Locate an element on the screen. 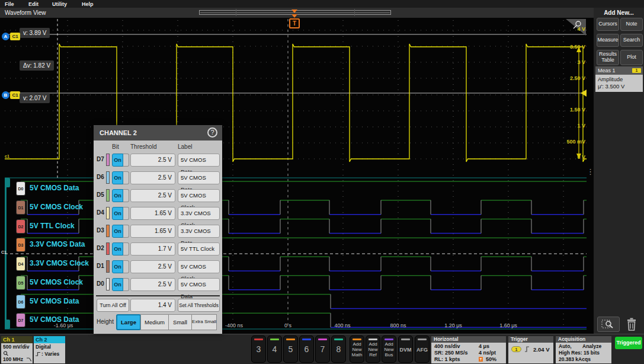 This screenshot has height=364, width=644. dialog-title: CHANNEL 2 is located at coordinates (158, 133).